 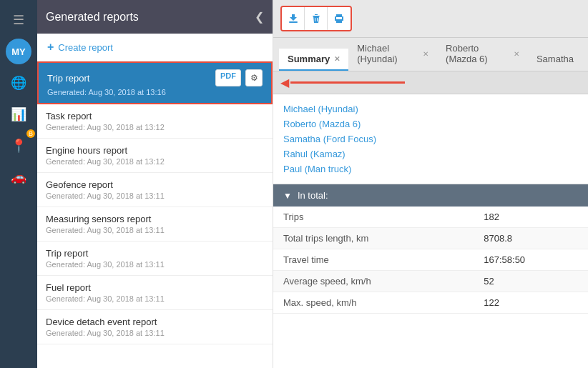 I want to click on report-item-geofence: Geofence report Generated: Aug 30, 2018 …, so click(x=155, y=190).